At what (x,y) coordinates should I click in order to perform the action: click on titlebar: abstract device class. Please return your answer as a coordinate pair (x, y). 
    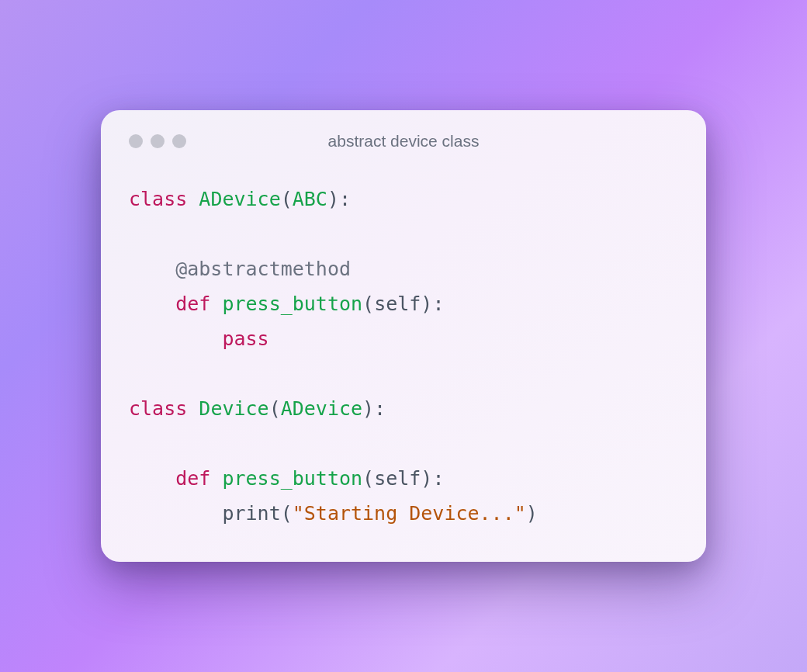
    Looking at the image, I should click on (404, 141).